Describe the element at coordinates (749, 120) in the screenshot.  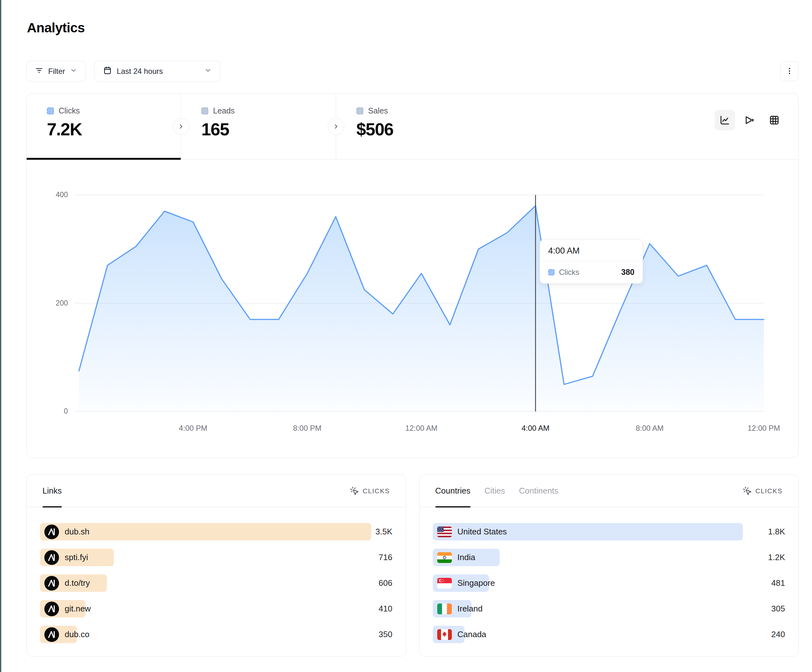
I see `funnel-chart-icon` at that location.